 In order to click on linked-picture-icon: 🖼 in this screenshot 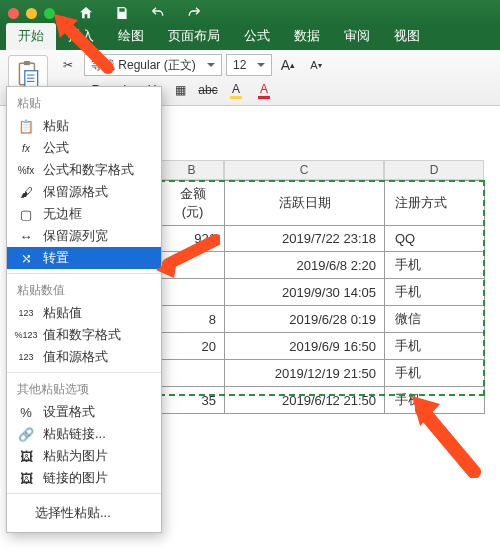, I will do `click(26, 478)`.